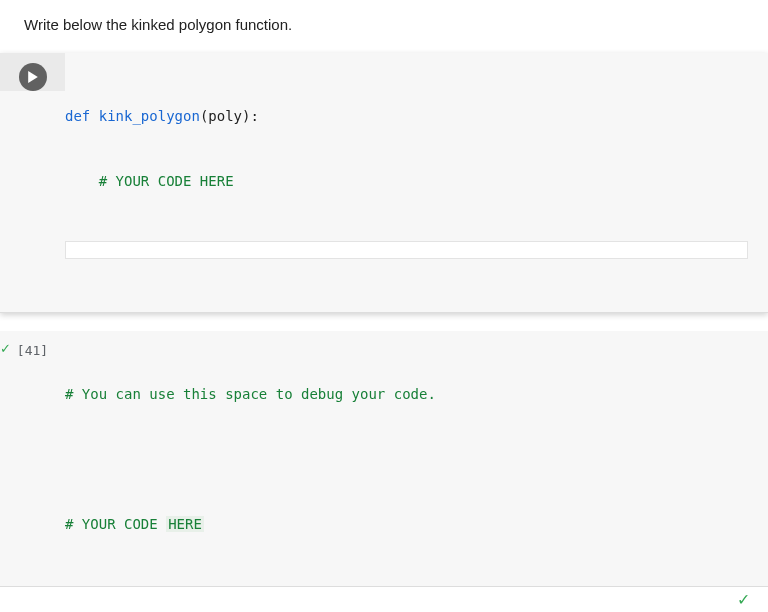 This screenshot has width=768, height=612. Describe the element at coordinates (145, 116) in the screenshot. I see `func-name: kink_polygon` at that location.